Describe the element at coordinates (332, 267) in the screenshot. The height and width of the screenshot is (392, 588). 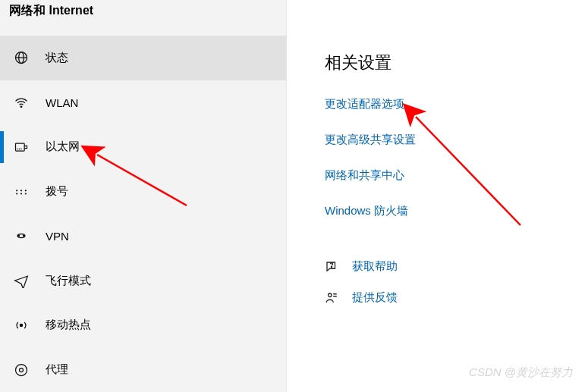
I see `help-icon` at that location.